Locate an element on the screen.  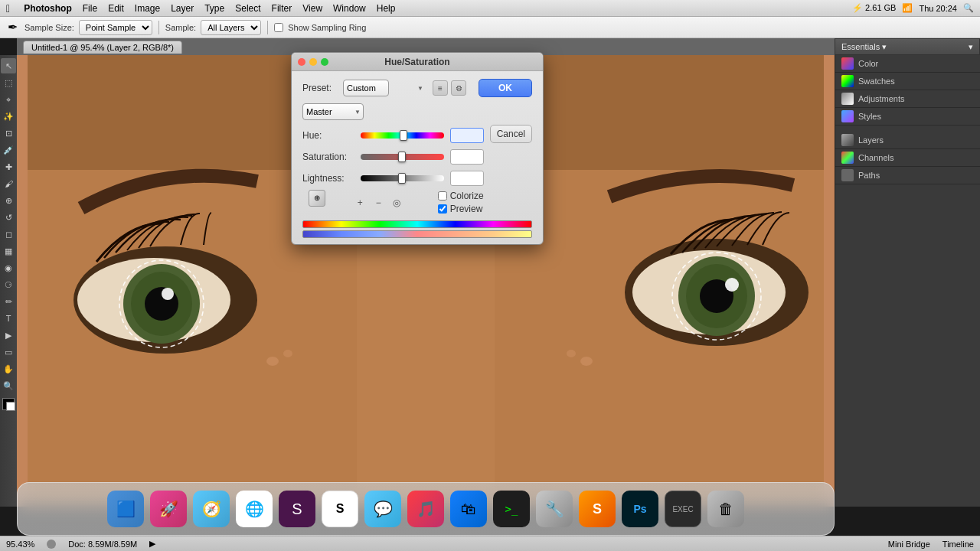
path-select-tool: ▶ is located at coordinates (8, 335).